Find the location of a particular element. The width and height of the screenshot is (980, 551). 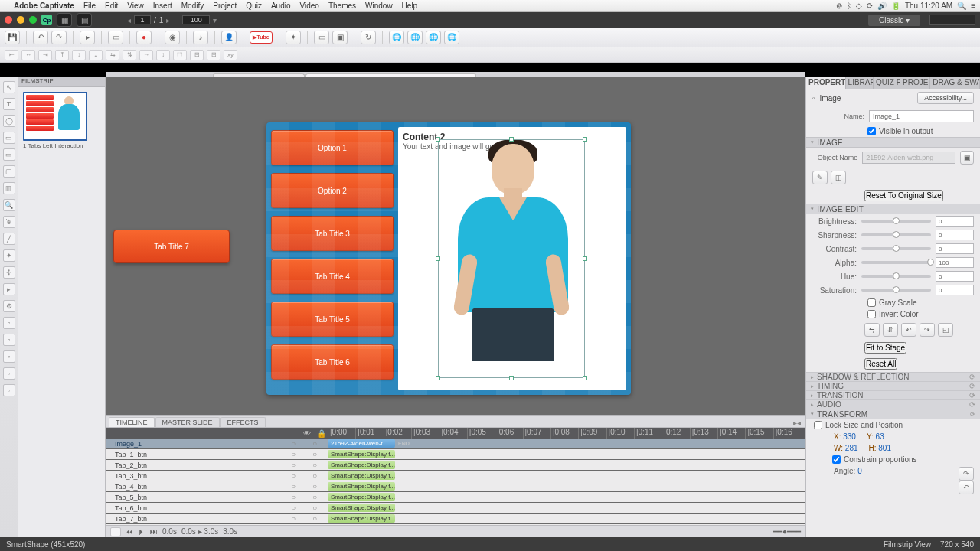

tl-bar-3: SmartShape:Display f... is located at coordinates (361, 476).